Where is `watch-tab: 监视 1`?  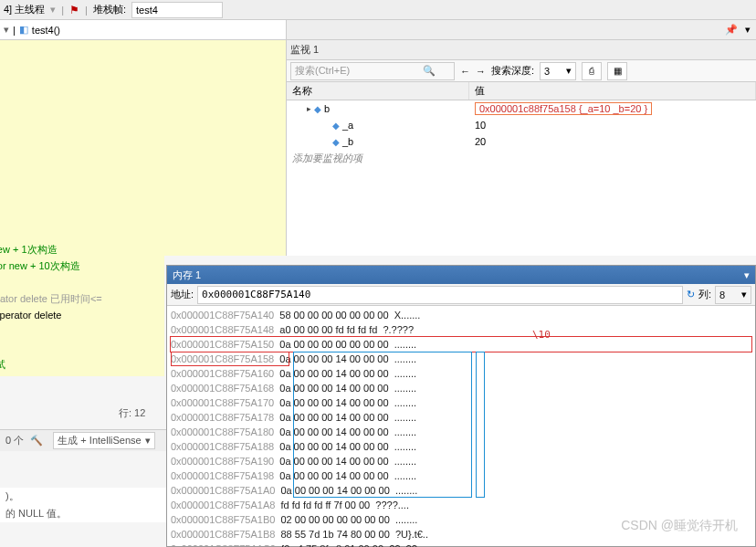
watch-tab: 监视 1 is located at coordinates (305, 49).